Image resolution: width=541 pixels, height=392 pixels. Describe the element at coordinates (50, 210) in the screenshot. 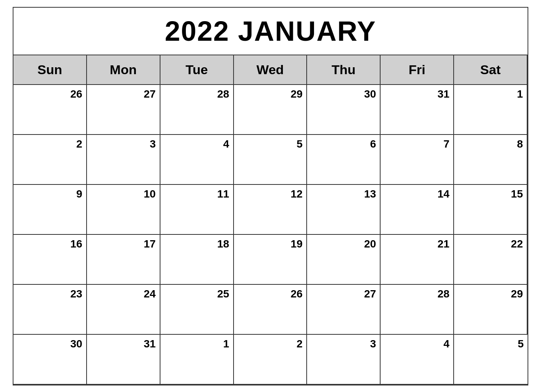

I see `day-cell: 9` at that location.